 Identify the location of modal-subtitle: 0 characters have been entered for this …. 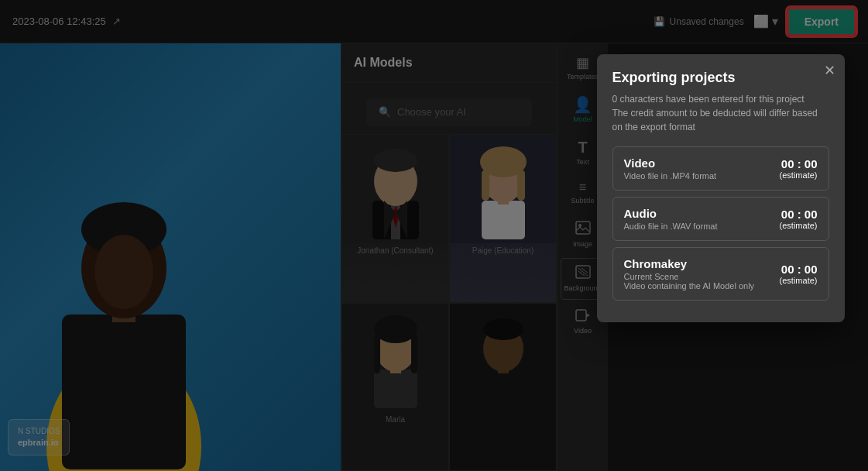
(721, 113).